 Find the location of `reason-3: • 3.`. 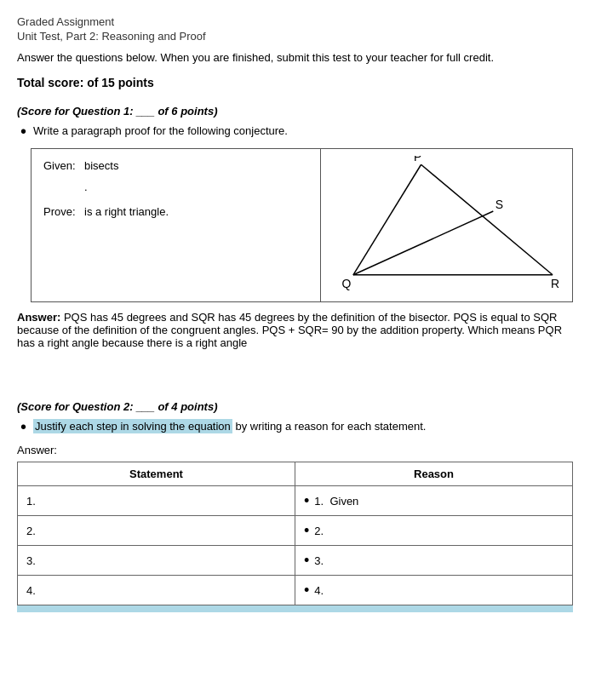

reason-3: • 3. is located at coordinates (434, 560).